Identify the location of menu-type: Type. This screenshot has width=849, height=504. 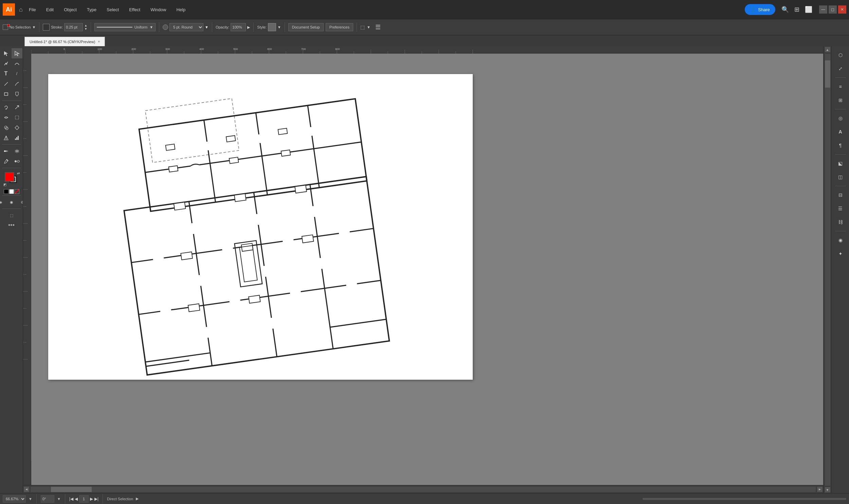
(92, 10).